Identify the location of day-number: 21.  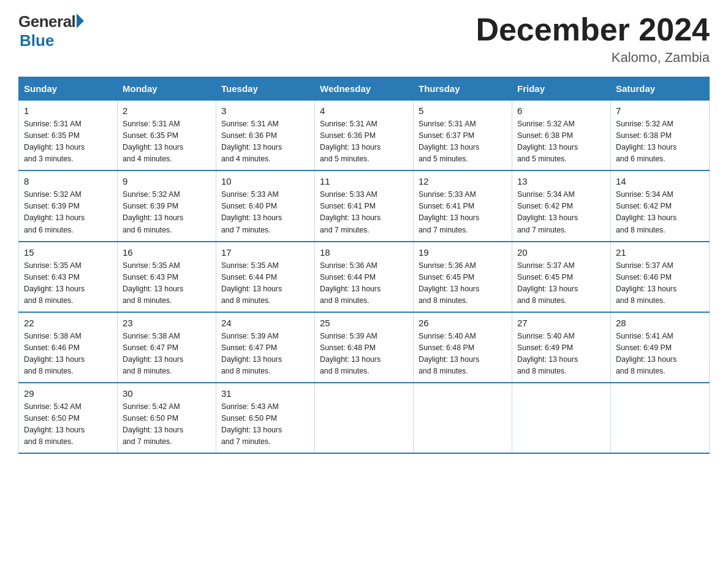
(660, 253).